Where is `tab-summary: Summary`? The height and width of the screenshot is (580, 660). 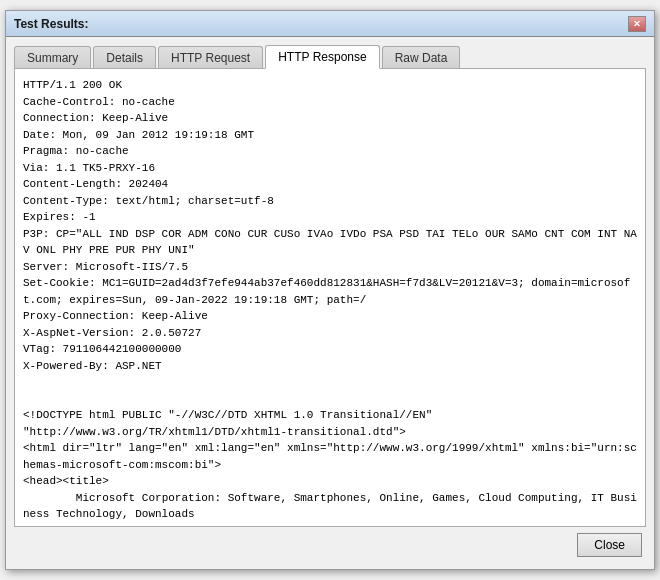 tab-summary: Summary is located at coordinates (52, 58).